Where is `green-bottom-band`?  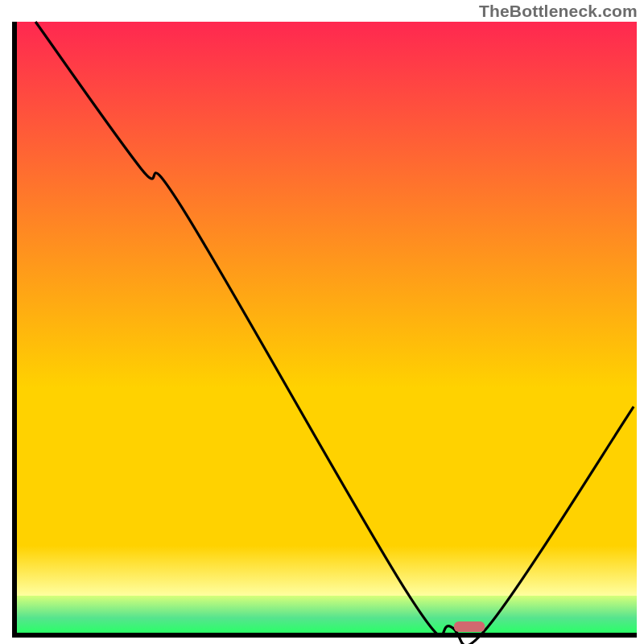 green-bottom-band is located at coordinates (327, 614).